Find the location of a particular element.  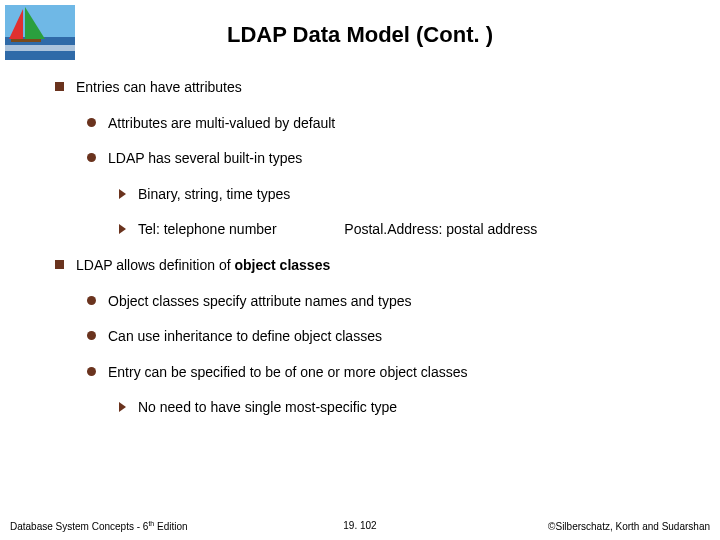

footer-left: Database System Concepts - 6th Edition is located at coordinates (99, 526).